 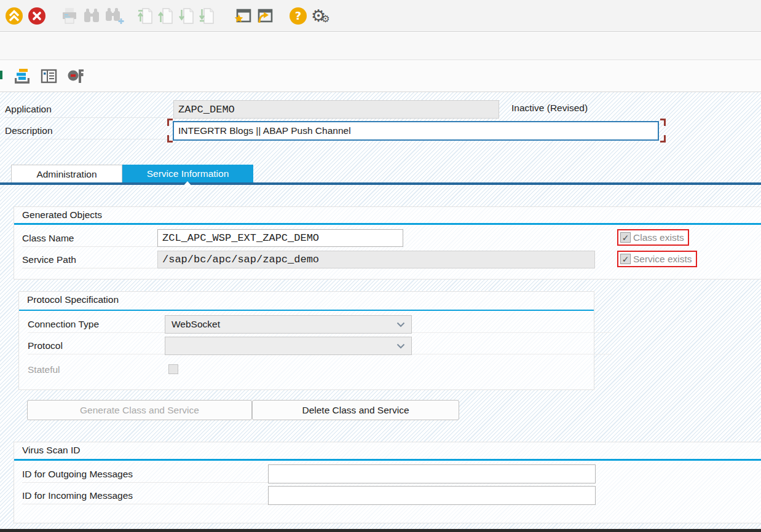 I want to click on find-icon, so click(x=92, y=16).